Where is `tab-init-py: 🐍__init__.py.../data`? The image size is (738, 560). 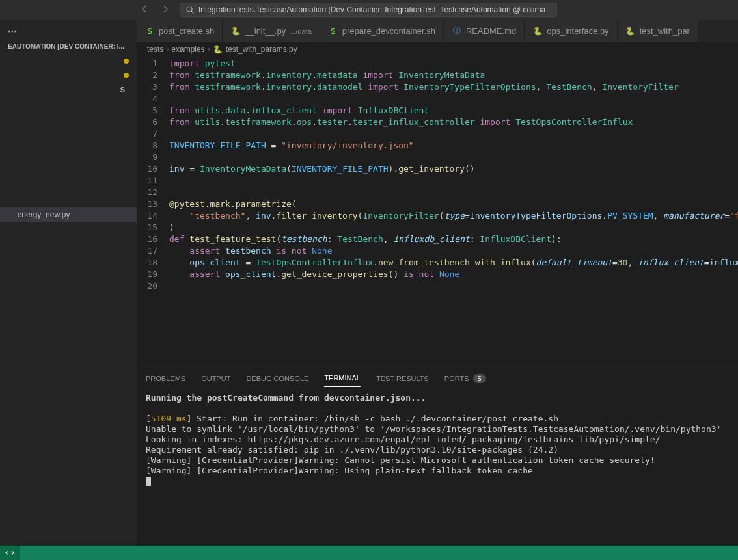 tab-init-py: 🐍__init__.py.../data is located at coordinates (271, 31).